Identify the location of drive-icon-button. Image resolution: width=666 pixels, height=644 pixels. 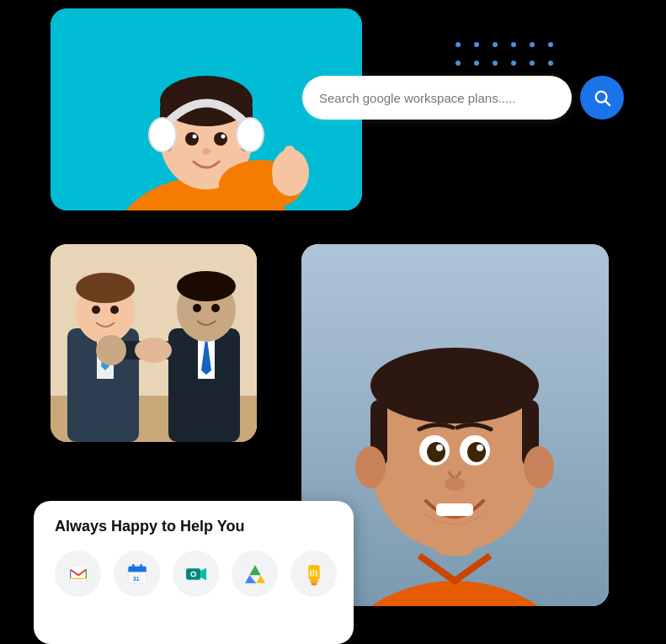
(254, 574).